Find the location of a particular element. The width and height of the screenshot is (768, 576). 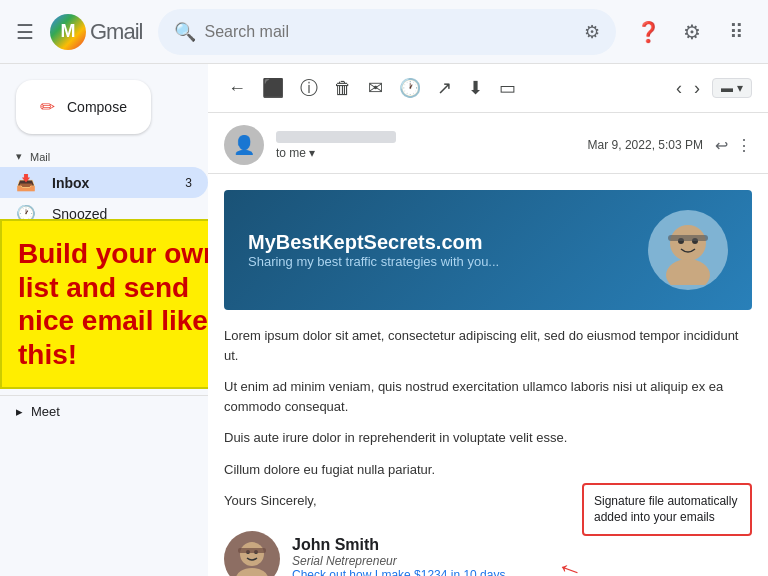

sender-avatar: 👤 is located at coordinates (244, 145).